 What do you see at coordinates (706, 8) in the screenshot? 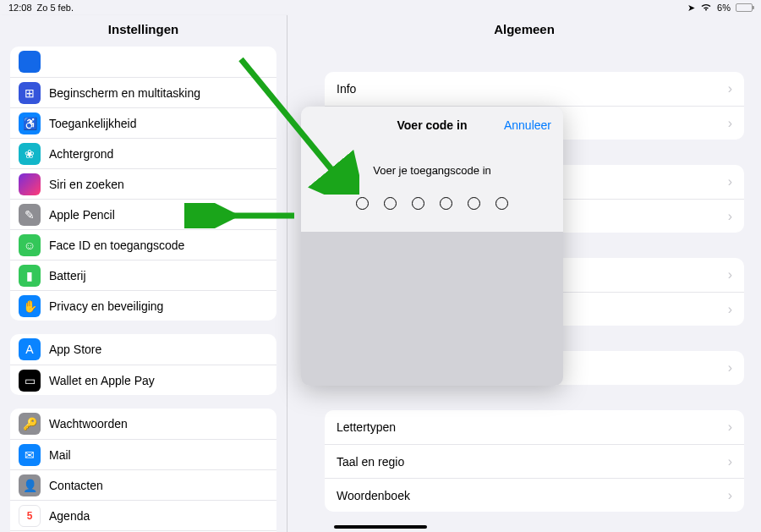
I see `wifi-icon` at bounding box center [706, 8].